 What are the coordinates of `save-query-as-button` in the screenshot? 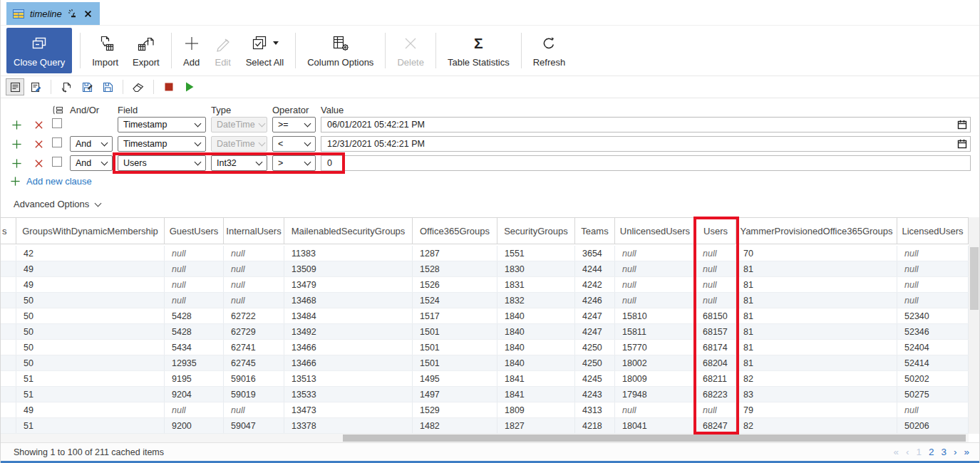 It's located at (87, 87).